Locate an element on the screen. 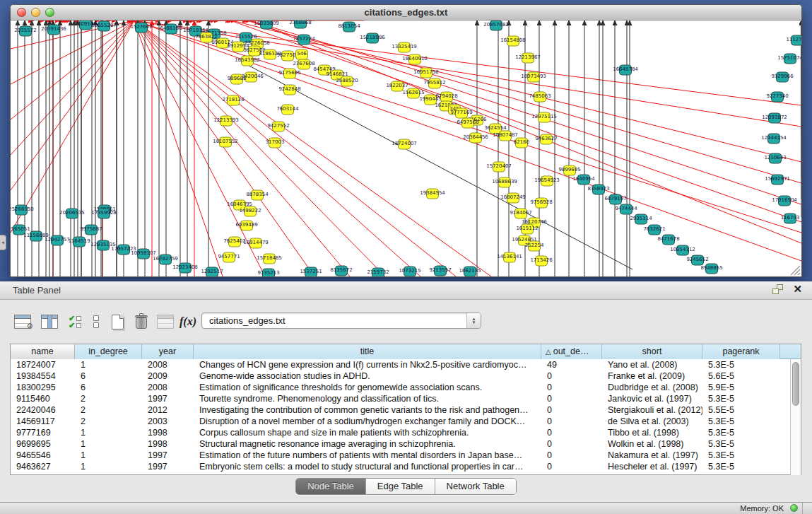 The image size is (812, 514). tab-edge-table: Edge Table is located at coordinates (401, 486).